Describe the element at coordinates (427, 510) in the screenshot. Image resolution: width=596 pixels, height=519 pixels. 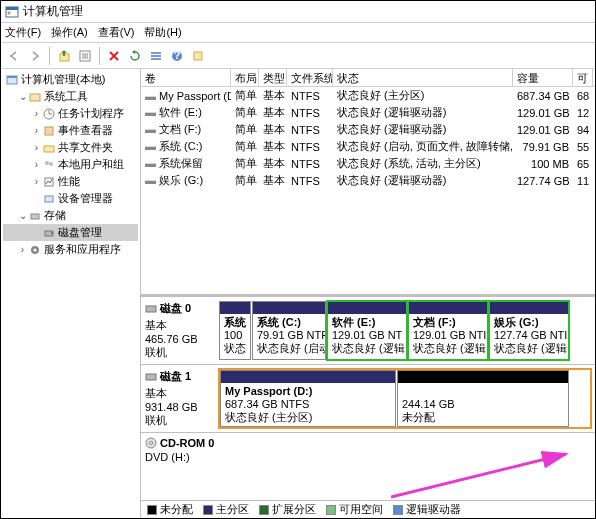
I see `legend-logical: 逻辑驱动器` at that location.